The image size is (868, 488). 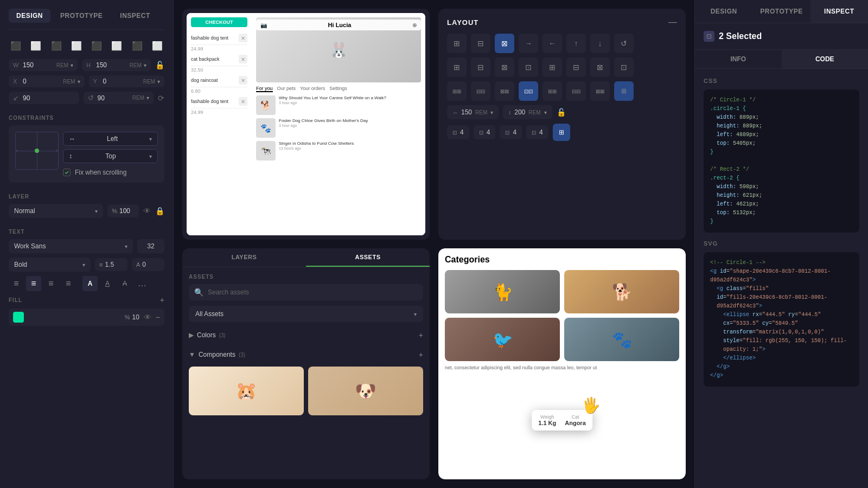 I want to click on padding-top-input: ⊡ 4, so click(x=511, y=132).